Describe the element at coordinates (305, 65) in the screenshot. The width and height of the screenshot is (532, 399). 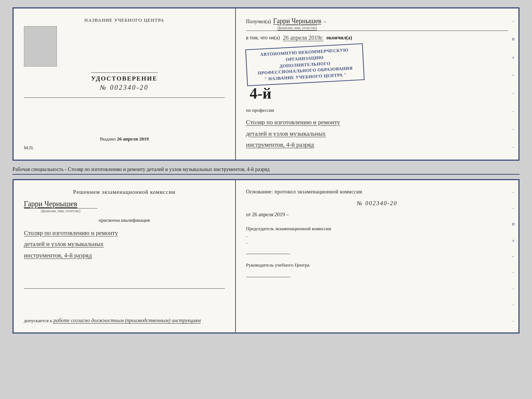
I see `stamp-box: АВТОНОМНУЮ НЕКОММЕРЧЕСКУЮ ОРГАНИЗАЦИЮ ДО…` at that location.